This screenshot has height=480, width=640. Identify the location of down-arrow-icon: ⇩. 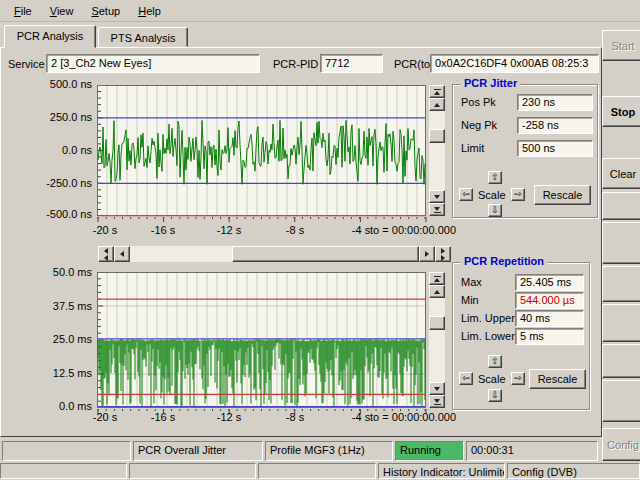
(495, 395).